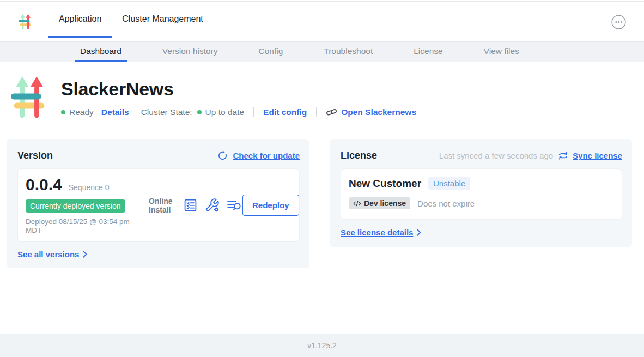 The image size is (644, 357). I want to click on version-sequence: Sequence 0, so click(89, 187).